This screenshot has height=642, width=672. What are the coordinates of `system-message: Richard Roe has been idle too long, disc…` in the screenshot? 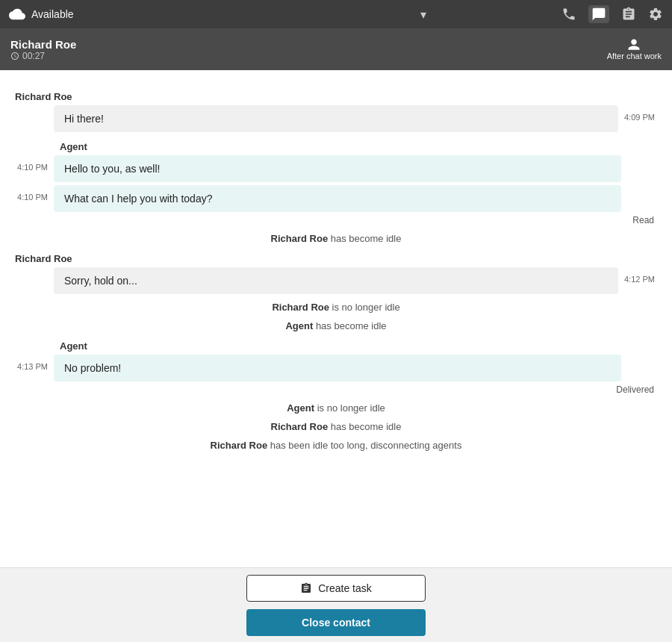 It's located at (336, 445).